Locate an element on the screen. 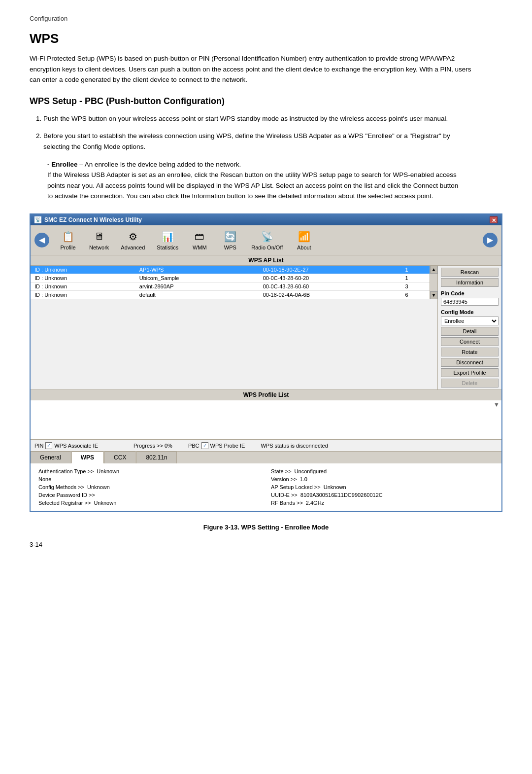 This screenshot has height=774, width=532. pin-code-label: Pin Code is located at coordinates (470, 293).